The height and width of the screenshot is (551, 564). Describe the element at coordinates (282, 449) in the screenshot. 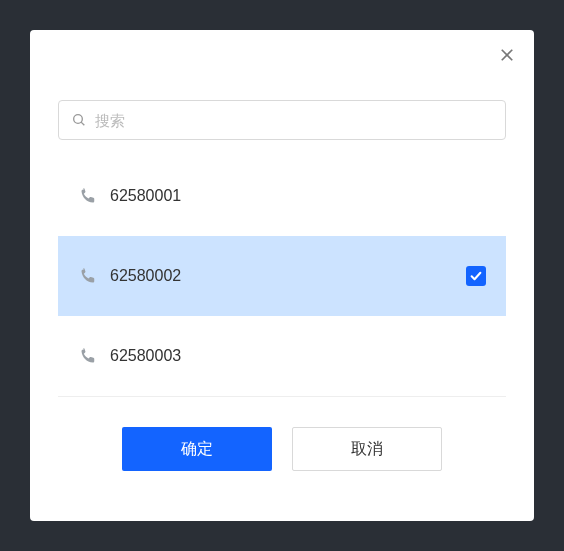

I see `modal-actions: 确定 取消` at that location.